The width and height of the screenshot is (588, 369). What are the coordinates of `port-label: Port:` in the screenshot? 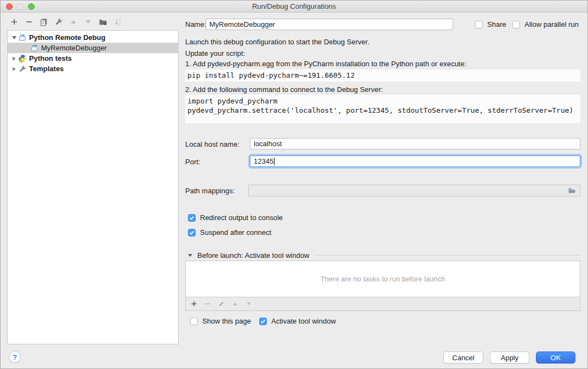 It's located at (193, 162).